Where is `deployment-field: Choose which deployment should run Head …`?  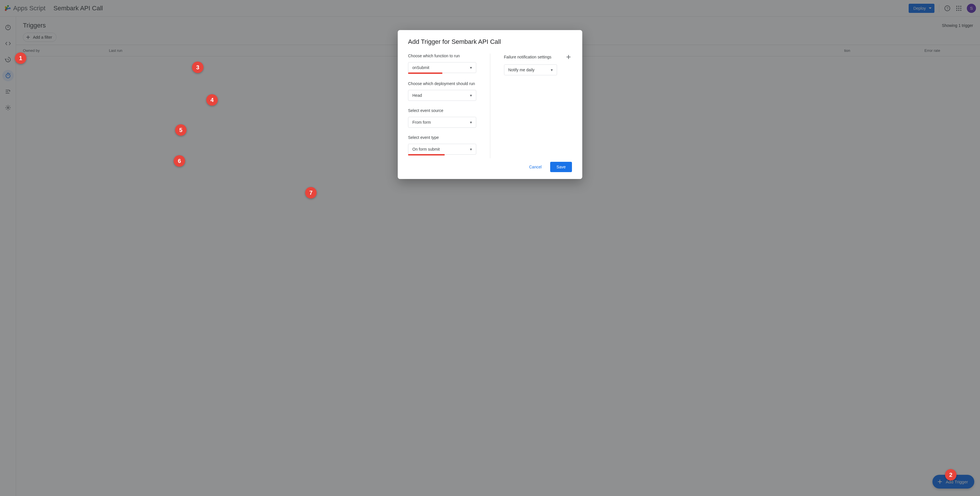 deployment-field: Choose which deployment should run Head … is located at coordinates (442, 91).